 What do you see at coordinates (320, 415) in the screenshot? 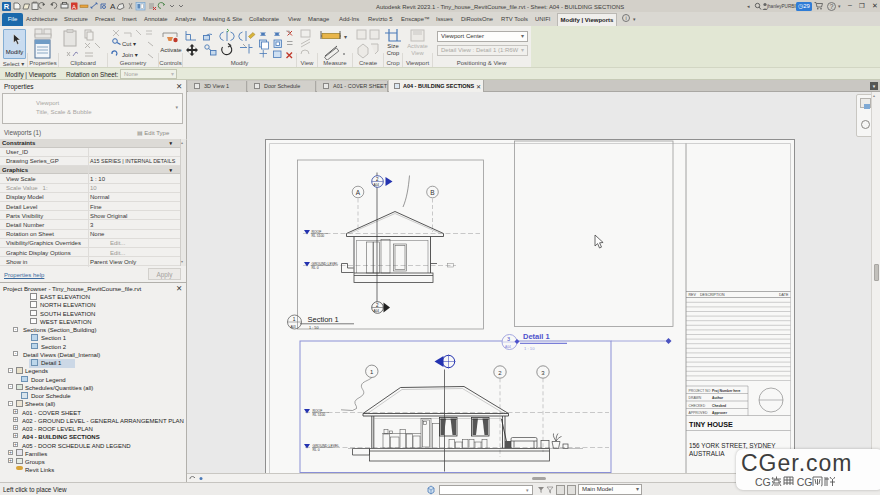
I see `svg-text: RL 5100` at bounding box center [320, 415].